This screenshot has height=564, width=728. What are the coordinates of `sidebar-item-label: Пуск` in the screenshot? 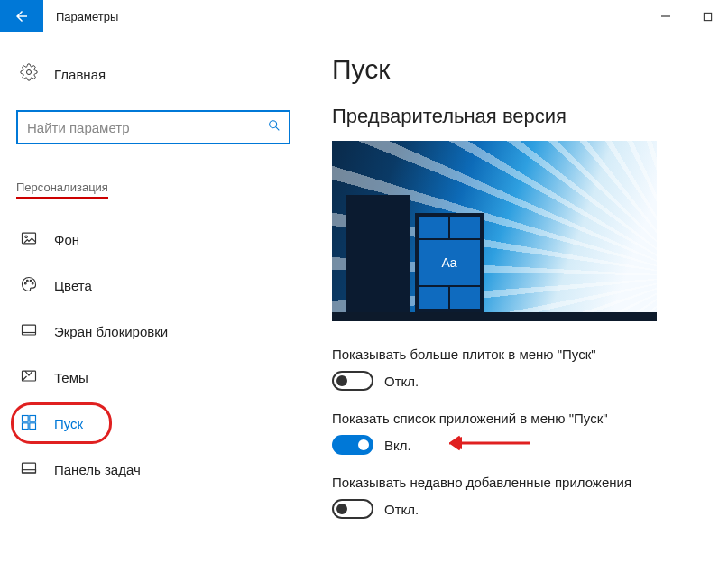 It's located at (69, 424).